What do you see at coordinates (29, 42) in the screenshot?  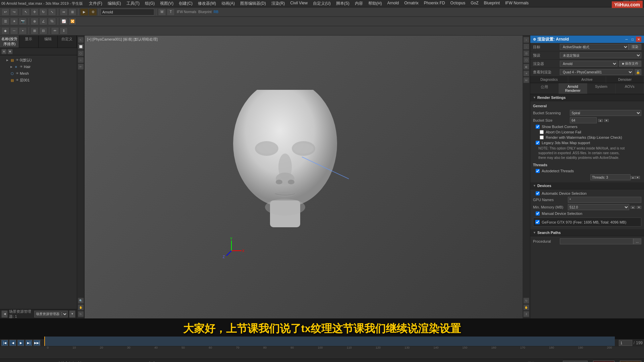 I see `tab-display: 显示` at bounding box center [29, 42].